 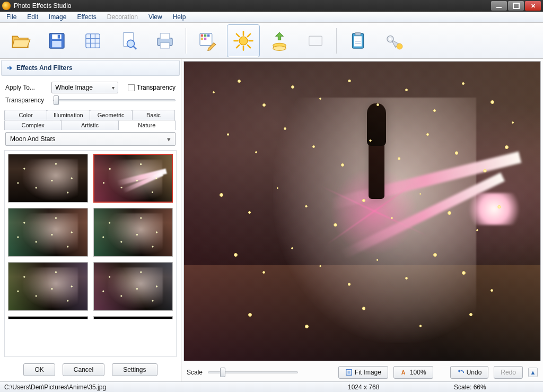 I want to click on cancel-button: Cancel, so click(x=84, y=370).